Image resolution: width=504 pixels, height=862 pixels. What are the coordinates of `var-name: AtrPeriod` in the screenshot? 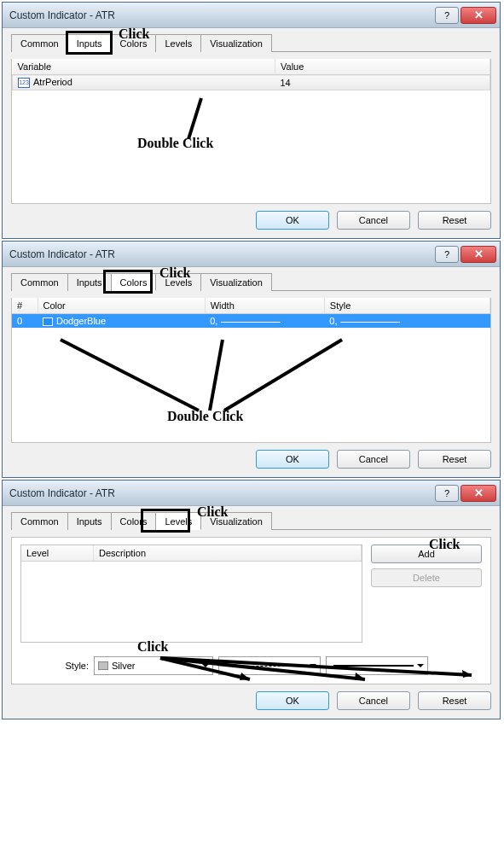 It's located at (53, 82).